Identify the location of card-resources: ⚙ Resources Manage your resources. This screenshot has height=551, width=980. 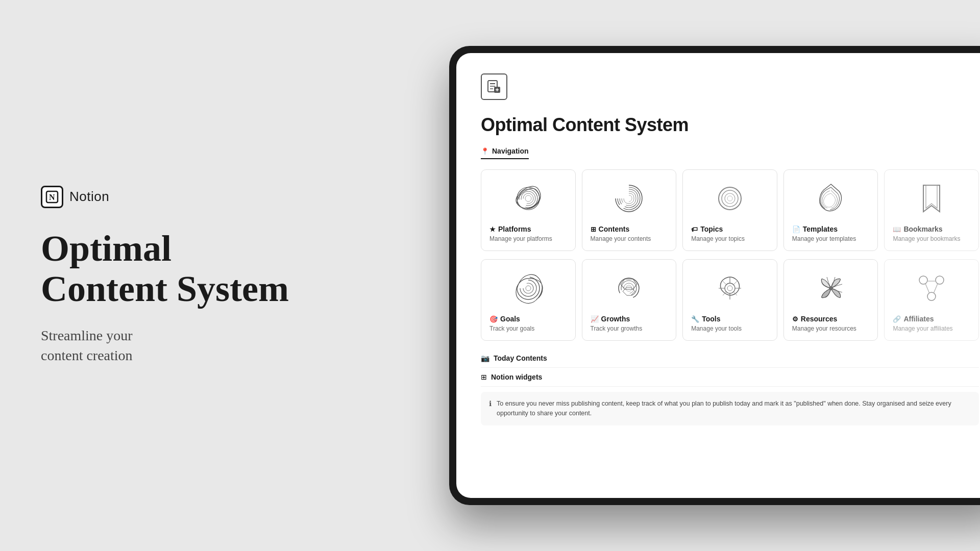
(831, 300).